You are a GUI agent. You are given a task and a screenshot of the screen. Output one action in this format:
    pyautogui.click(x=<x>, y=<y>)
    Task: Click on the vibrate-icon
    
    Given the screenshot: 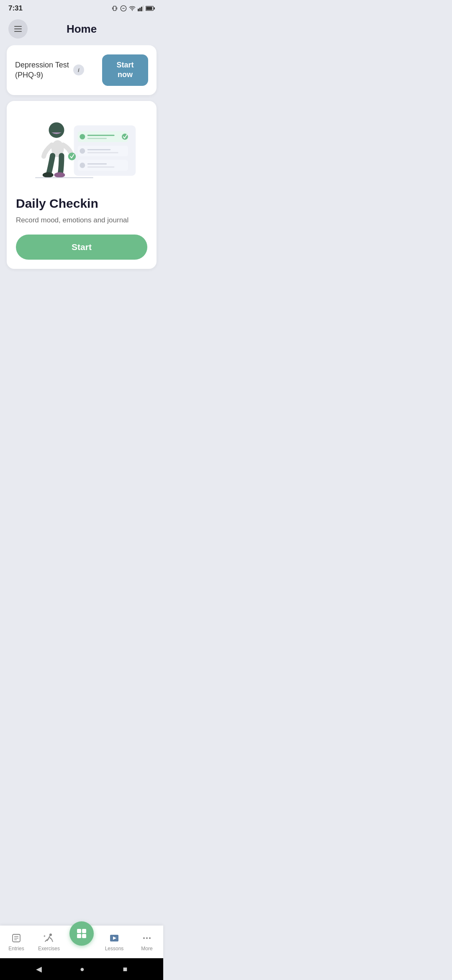 What is the action you would take?
    pyautogui.click(x=115, y=8)
    